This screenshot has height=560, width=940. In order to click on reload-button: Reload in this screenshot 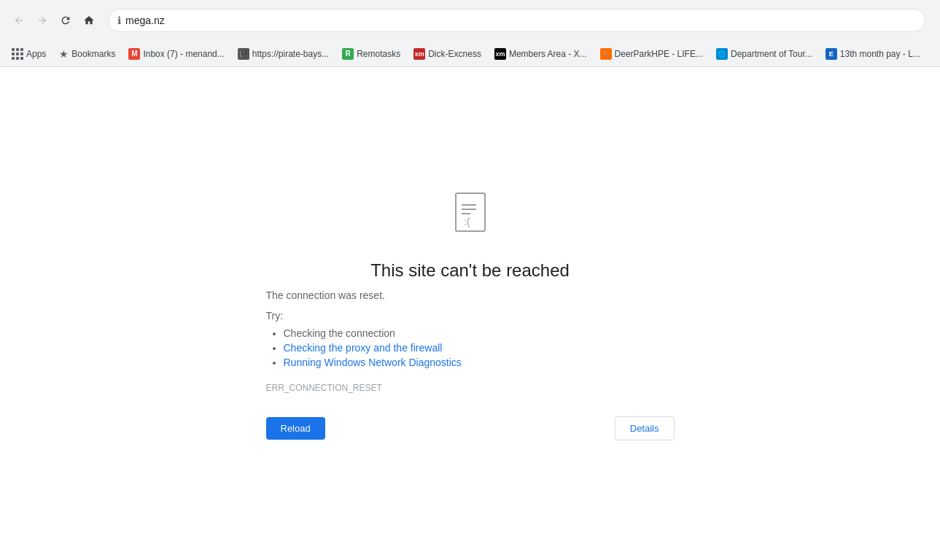, I will do `click(296, 429)`.